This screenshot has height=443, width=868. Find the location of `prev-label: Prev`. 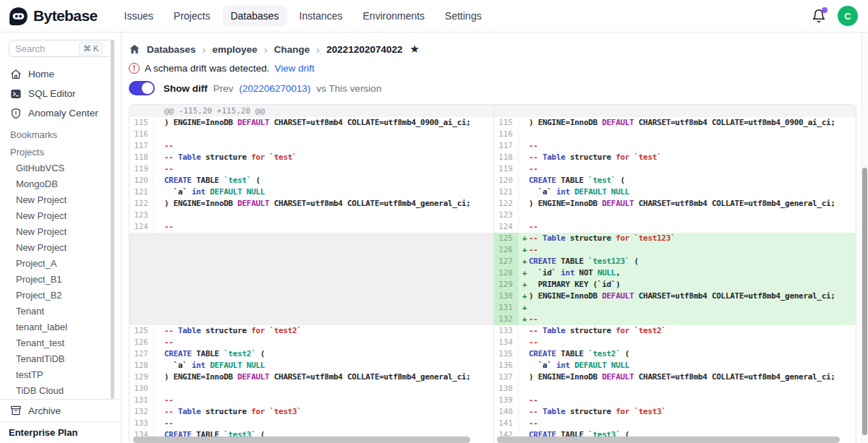

prev-label: Prev is located at coordinates (224, 88).